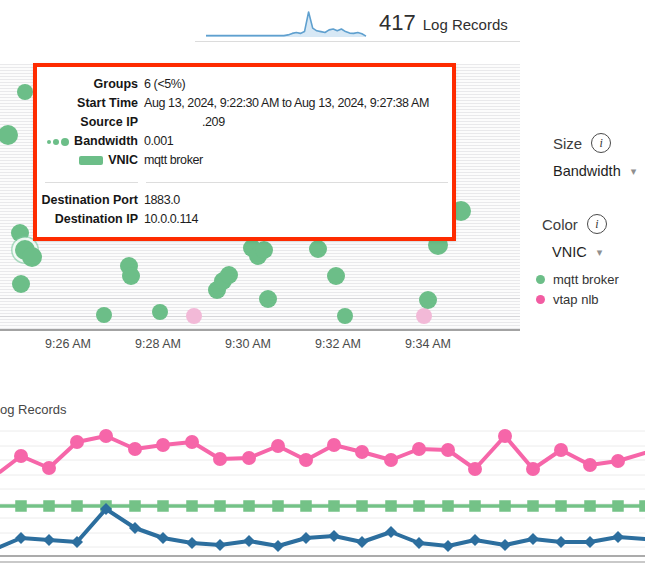  What do you see at coordinates (156, 142) in the screenshot?
I see `tooltip-value: 0.001` at bounding box center [156, 142].